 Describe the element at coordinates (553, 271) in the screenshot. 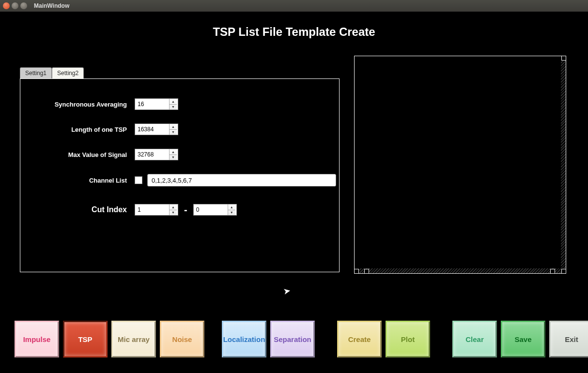

I see `resize-handle-bottom-right-inner` at that location.